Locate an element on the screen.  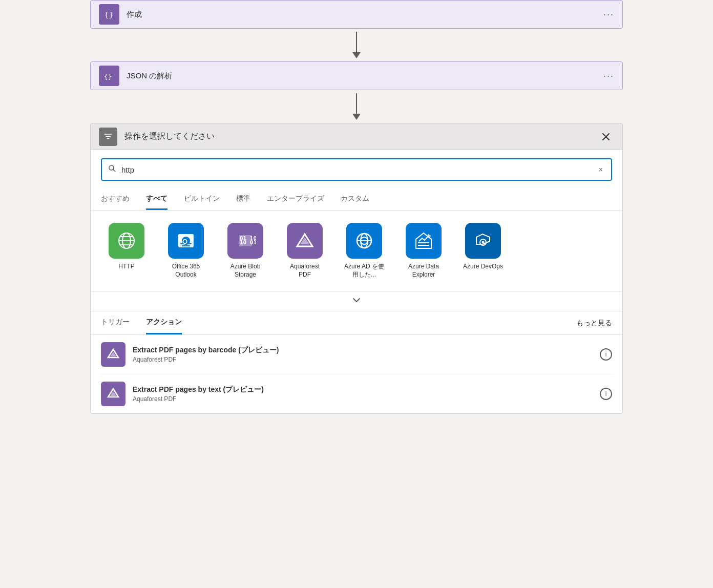
connector-icon-azuread is located at coordinates (364, 241).